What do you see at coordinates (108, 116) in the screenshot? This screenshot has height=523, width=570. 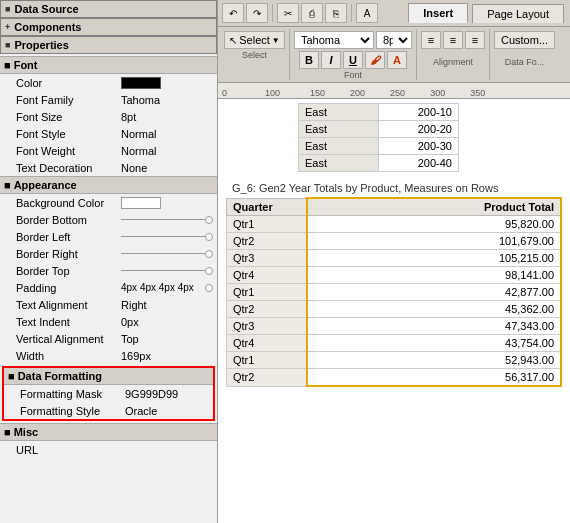 I see `prop-font-size: Font Size 8pt` at bounding box center [108, 116].